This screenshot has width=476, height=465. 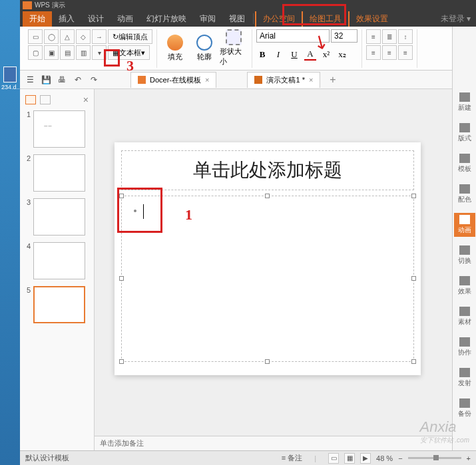 I want to click on shape-btn-4: ◇, so click(x=83, y=37).